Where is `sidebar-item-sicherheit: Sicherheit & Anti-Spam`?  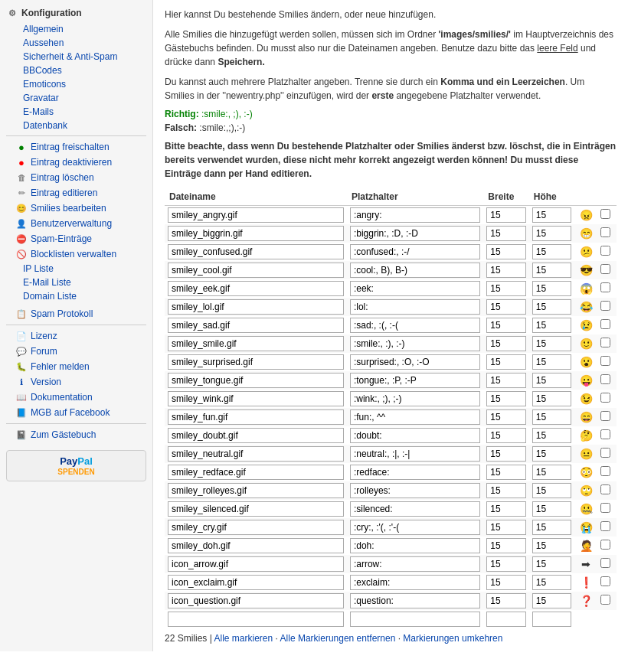
sidebar-item-sicherheit: Sicherheit & Anti-Spam is located at coordinates (77, 57).